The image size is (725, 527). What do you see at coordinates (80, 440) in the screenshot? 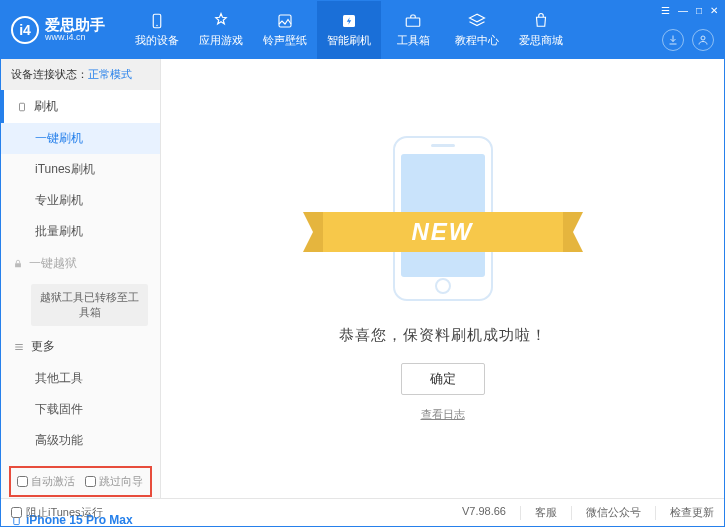
I see `sidebar-item-advanced: 高级功能` at bounding box center [80, 440].